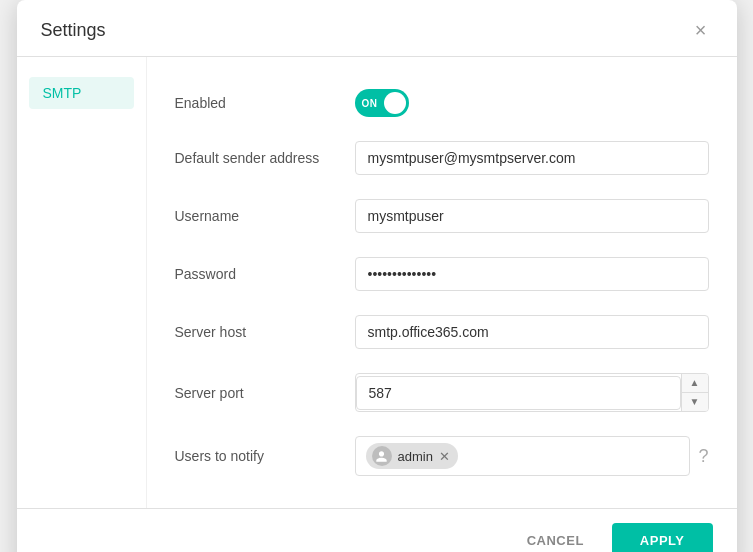 The image size is (753, 552). Describe the element at coordinates (265, 274) in the screenshot. I see `label-password: Password` at that location.